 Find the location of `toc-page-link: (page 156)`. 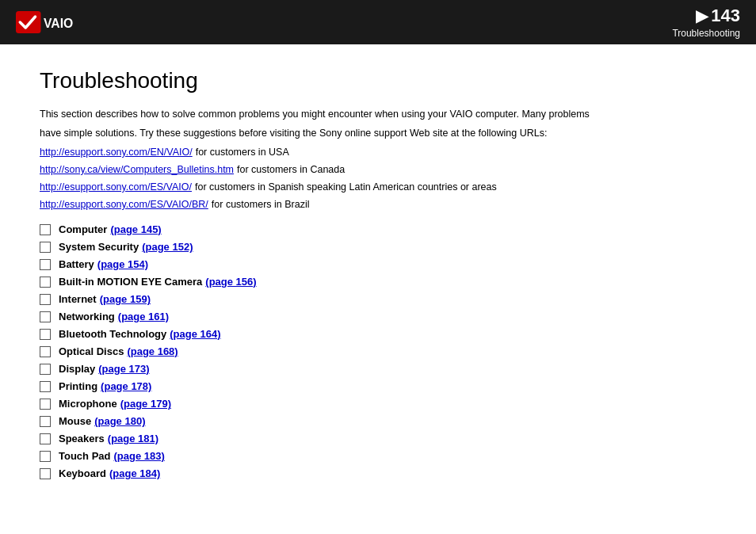

toc-page-link: (page 156) is located at coordinates (231, 282).